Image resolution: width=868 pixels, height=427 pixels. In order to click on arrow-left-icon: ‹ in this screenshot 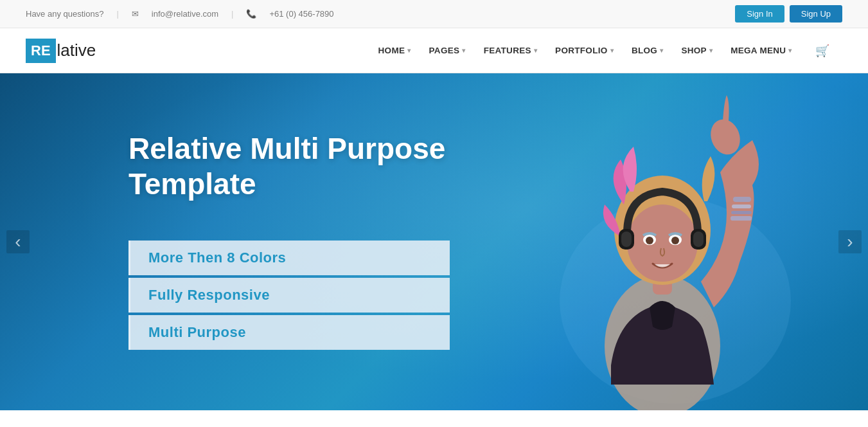, I will do `click(18, 242)`.